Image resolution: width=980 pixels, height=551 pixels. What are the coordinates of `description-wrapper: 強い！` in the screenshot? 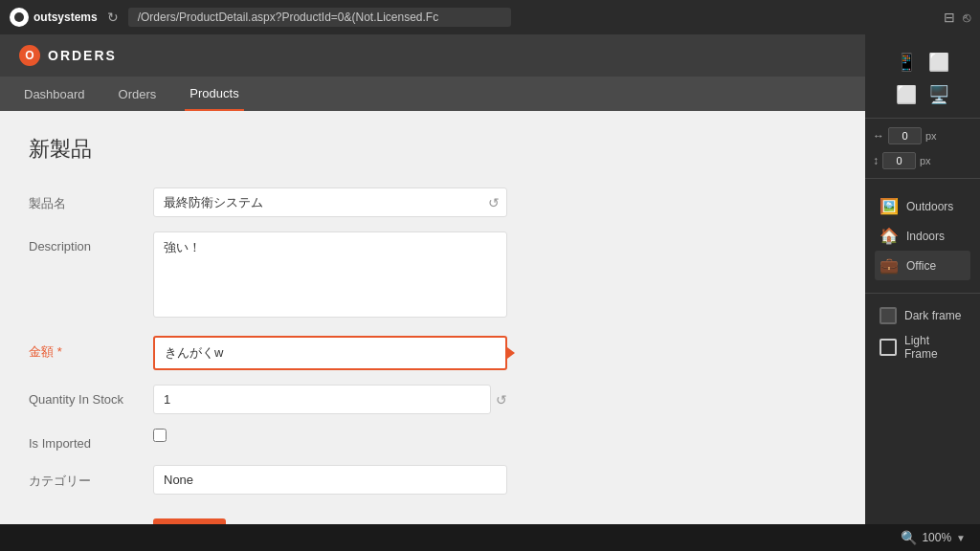 It's located at (330, 276).